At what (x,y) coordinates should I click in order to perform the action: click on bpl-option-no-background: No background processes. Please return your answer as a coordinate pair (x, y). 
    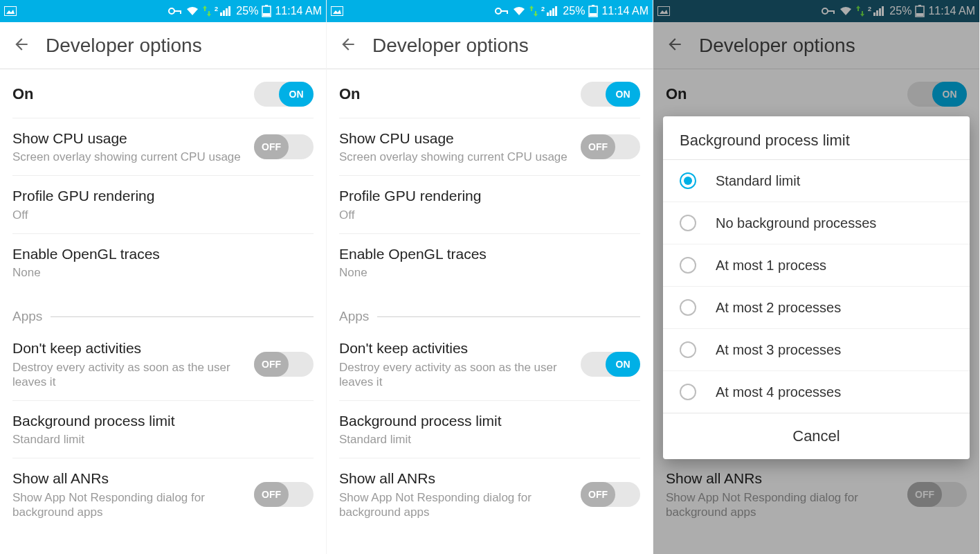
    Looking at the image, I should click on (817, 223).